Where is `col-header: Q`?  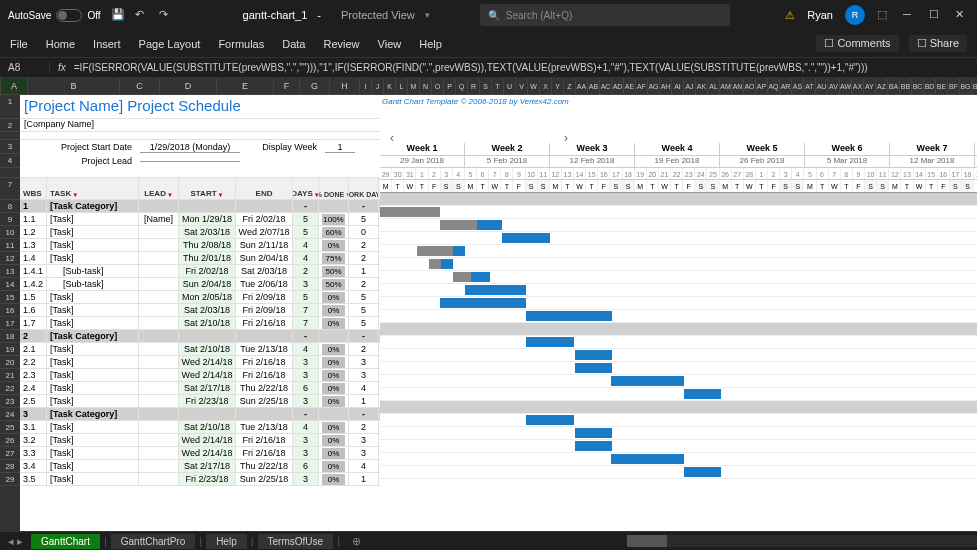
col-header: Q is located at coordinates (462, 86).